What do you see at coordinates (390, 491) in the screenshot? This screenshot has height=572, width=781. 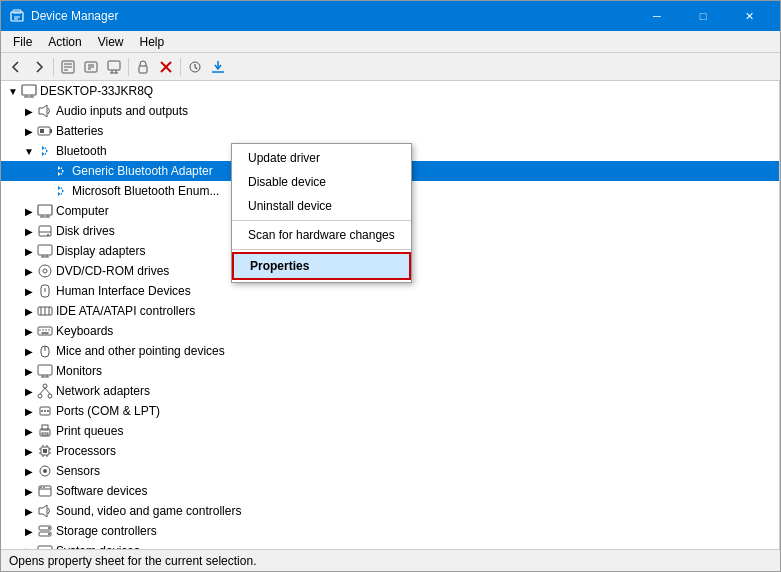 I see `tree-item-software: ▶ Software devices` at bounding box center [390, 491].